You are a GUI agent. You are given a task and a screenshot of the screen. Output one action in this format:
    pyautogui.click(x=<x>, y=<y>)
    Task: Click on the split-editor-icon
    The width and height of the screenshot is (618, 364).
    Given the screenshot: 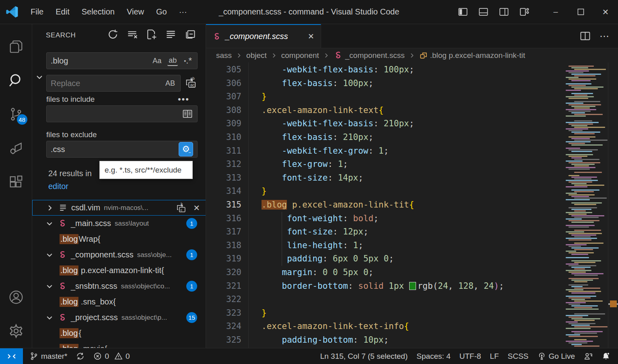 What is the action you would take?
    pyautogui.click(x=585, y=36)
    